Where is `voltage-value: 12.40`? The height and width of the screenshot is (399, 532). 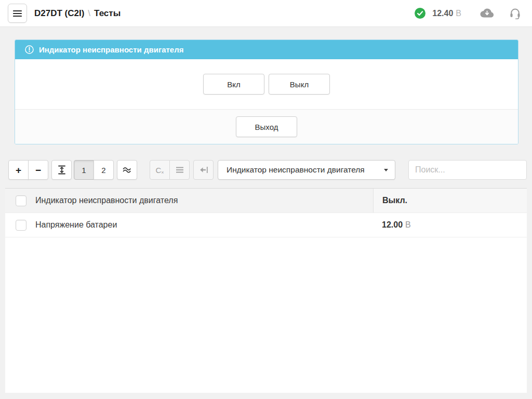 voltage-value: 12.40 is located at coordinates (443, 14).